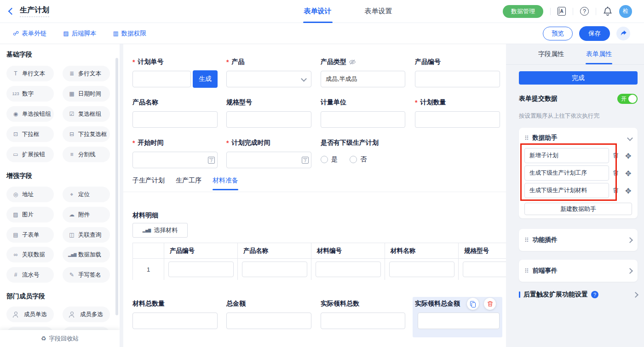  What do you see at coordinates (86, 154) in the screenshot?
I see `field-pill-divider: ≡分割线` at bounding box center [86, 154].